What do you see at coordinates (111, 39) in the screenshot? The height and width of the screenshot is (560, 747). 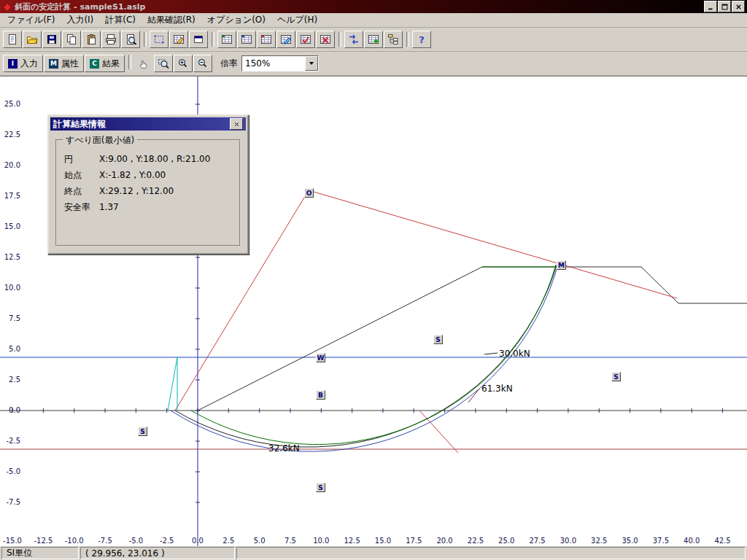 I see `print-icon` at bounding box center [111, 39].